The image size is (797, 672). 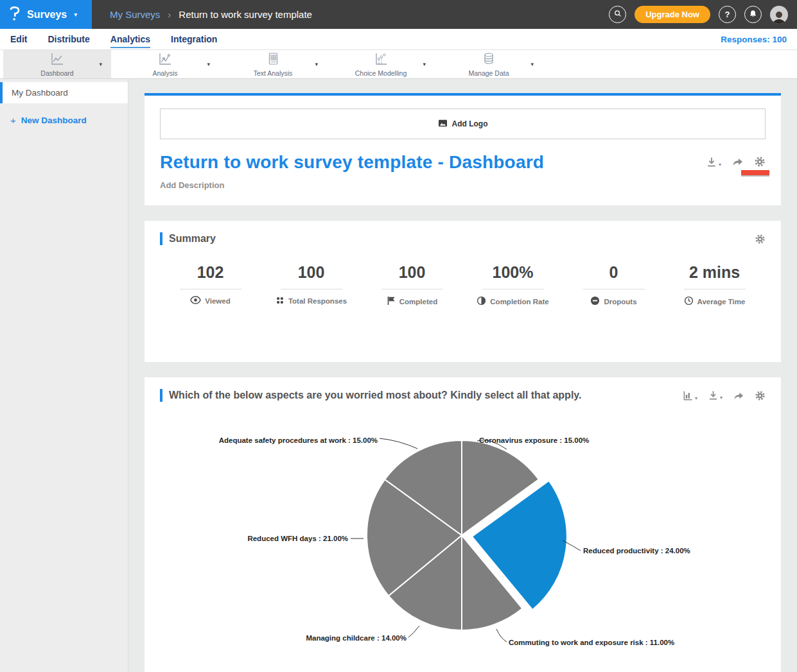 What do you see at coordinates (19, 39) in the screenshot?
I see `tab-edit: Edit` at bounding box center [19, 39].